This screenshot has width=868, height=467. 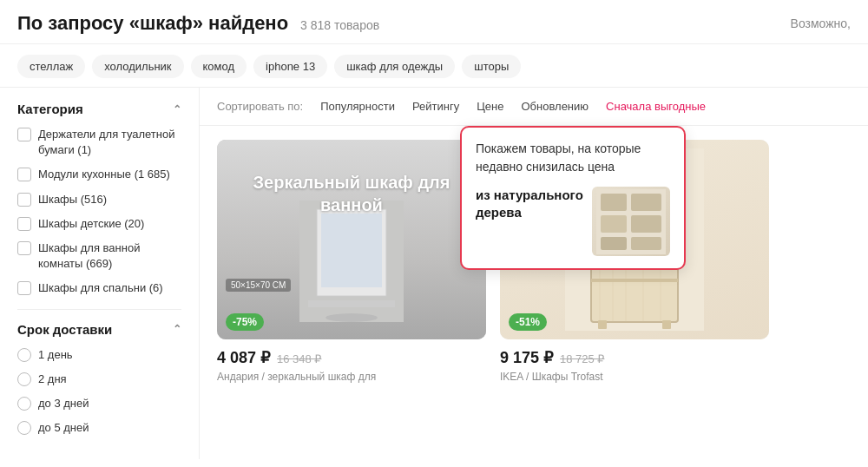 I want to click on category-label-1: Держатели для туалетной бумаги (1), so click(x=109, y=142).